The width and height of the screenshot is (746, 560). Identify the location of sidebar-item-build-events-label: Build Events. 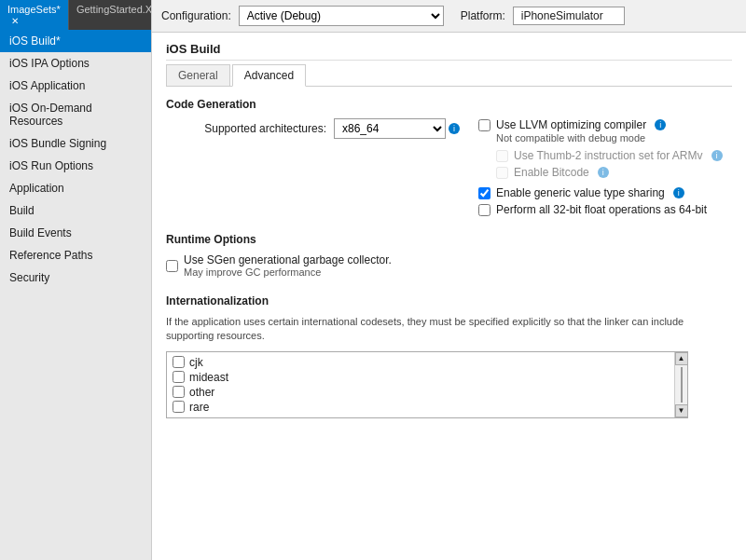
(41, 233).